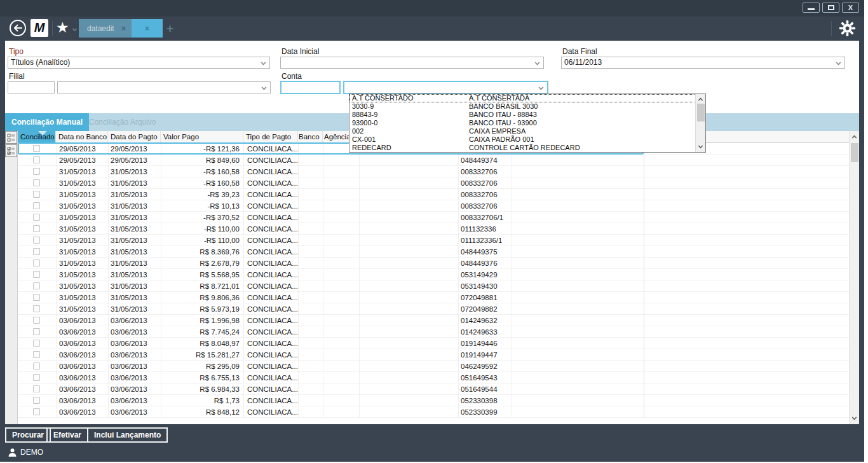 Image resolution: width=868 pixels, height=463 pixels. Describe the element at coordinates (848, 28) in the screenshot. I see `settings-gear-icon` at that location.